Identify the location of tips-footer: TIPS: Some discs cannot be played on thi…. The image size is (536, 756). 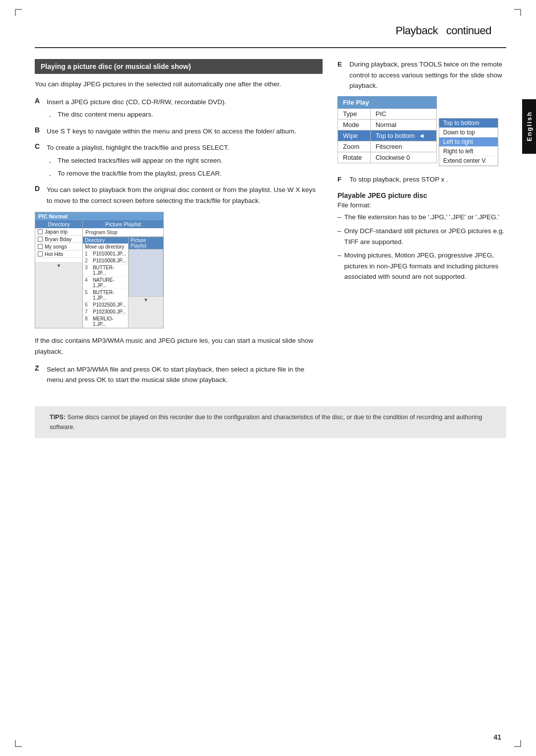
(270, 422).